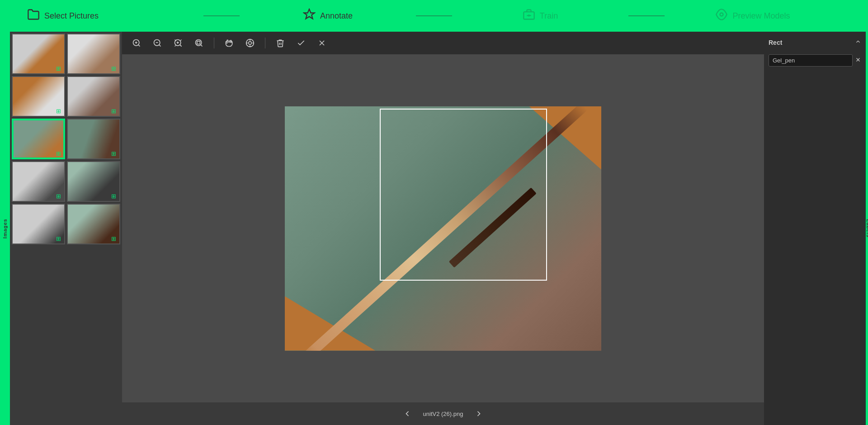  Describe the element at coordinates (33, 16) in the screenshot. I see `folder-icon` at that location.